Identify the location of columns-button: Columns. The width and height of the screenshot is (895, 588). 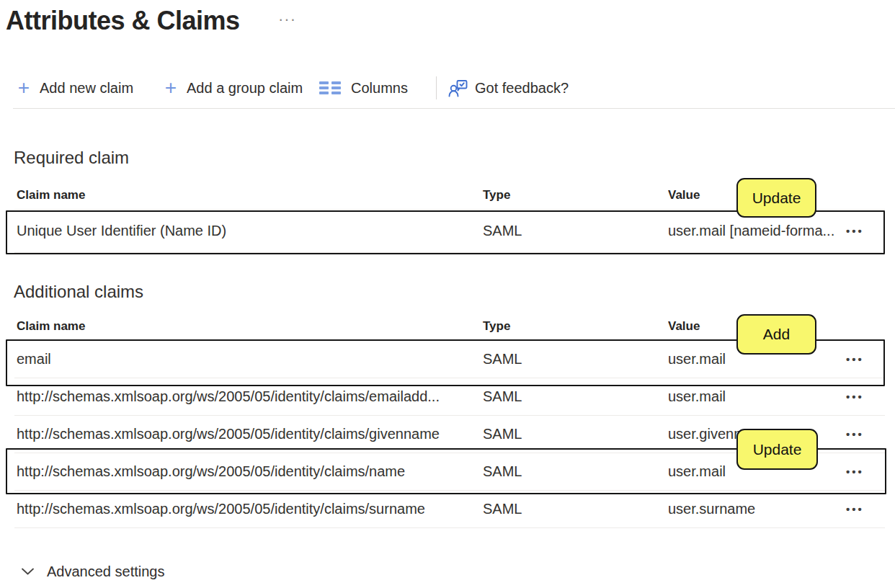
(363, 88).